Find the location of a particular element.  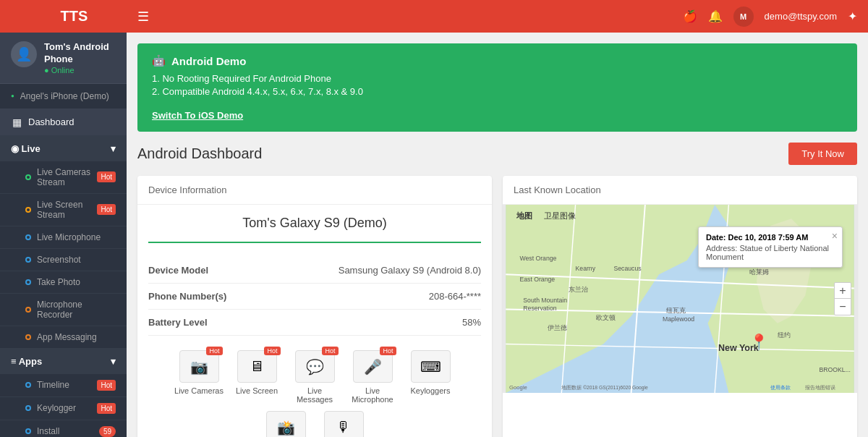

live-messages-box: 💬 Hot is located at coordinates (315, 366).